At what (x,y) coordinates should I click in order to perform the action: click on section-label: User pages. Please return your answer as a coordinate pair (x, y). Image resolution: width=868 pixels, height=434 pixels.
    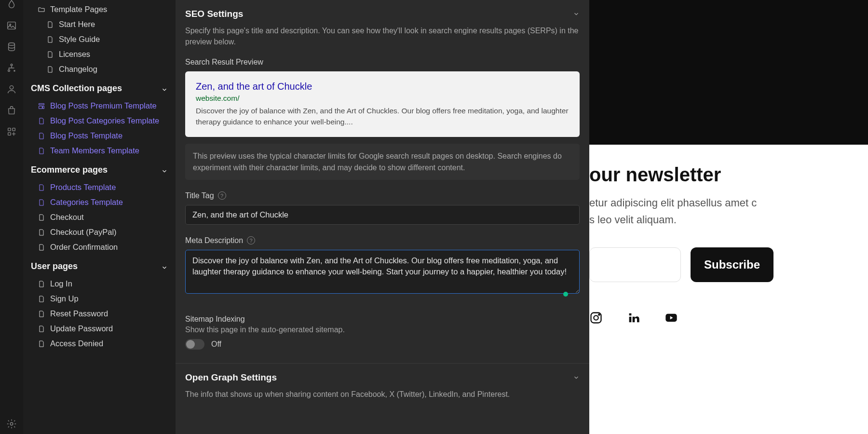
    Looking at the image, I should click on (54, 266).